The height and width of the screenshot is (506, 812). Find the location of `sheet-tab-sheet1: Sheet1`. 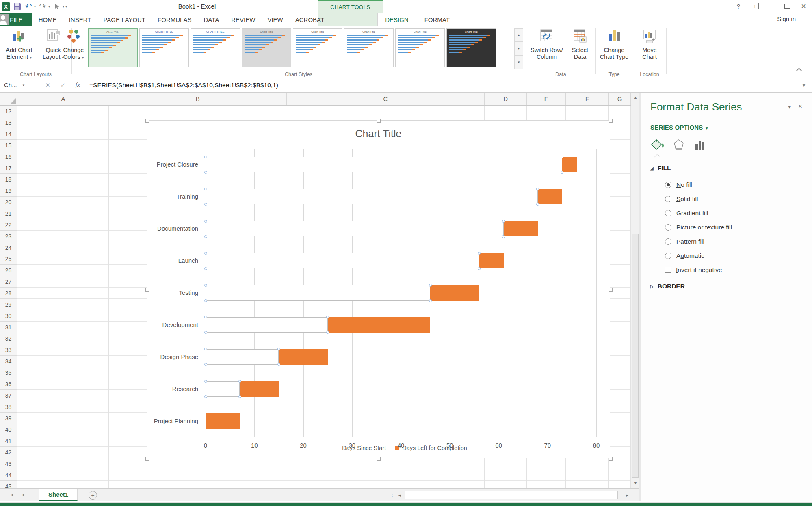

sheet-tab-sheet1: Sheet1 is located at coordinates (58, 495).